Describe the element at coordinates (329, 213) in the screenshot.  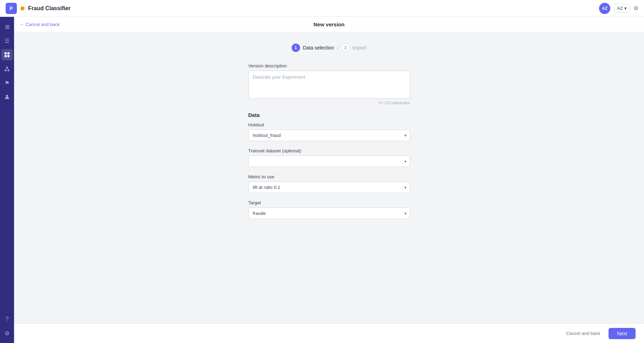
I see `target-select-wrapper: fraude ▾` at that location.